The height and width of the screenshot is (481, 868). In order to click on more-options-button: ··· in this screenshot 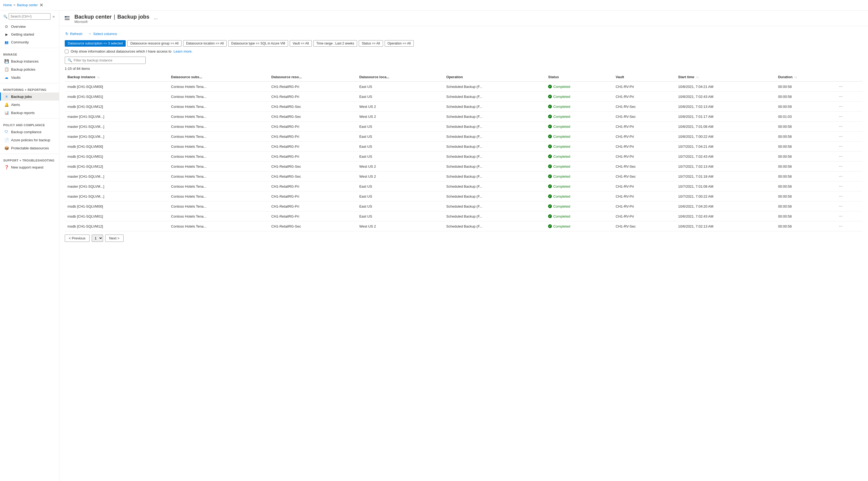, I will do `click(156, 19)`.